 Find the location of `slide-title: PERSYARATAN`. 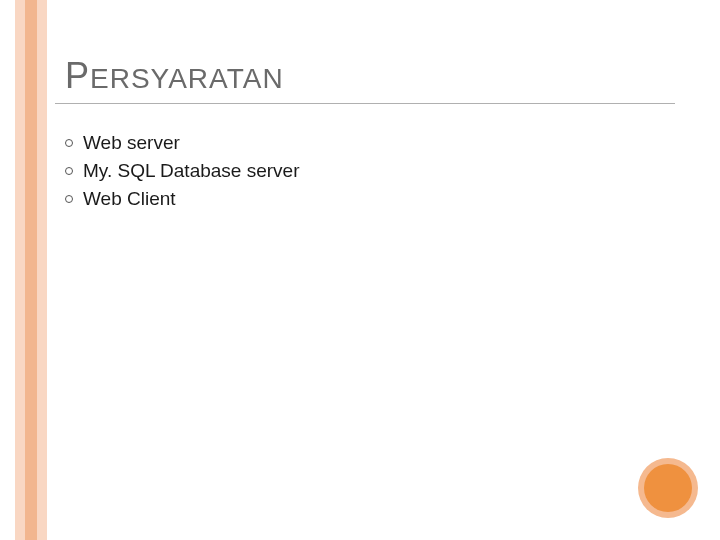

slide-title: PERSYARATAN is located at coordinates (378, 76).